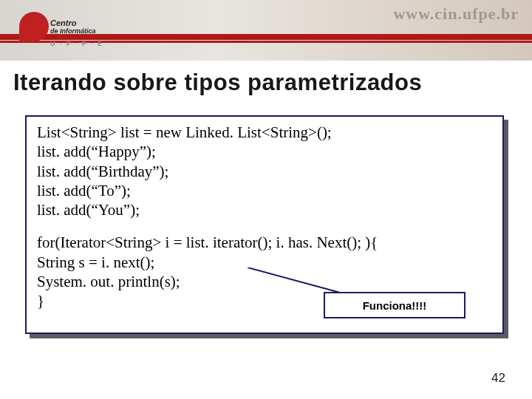  I want to click on code-line: String s = i. next();, so click(265, 262).